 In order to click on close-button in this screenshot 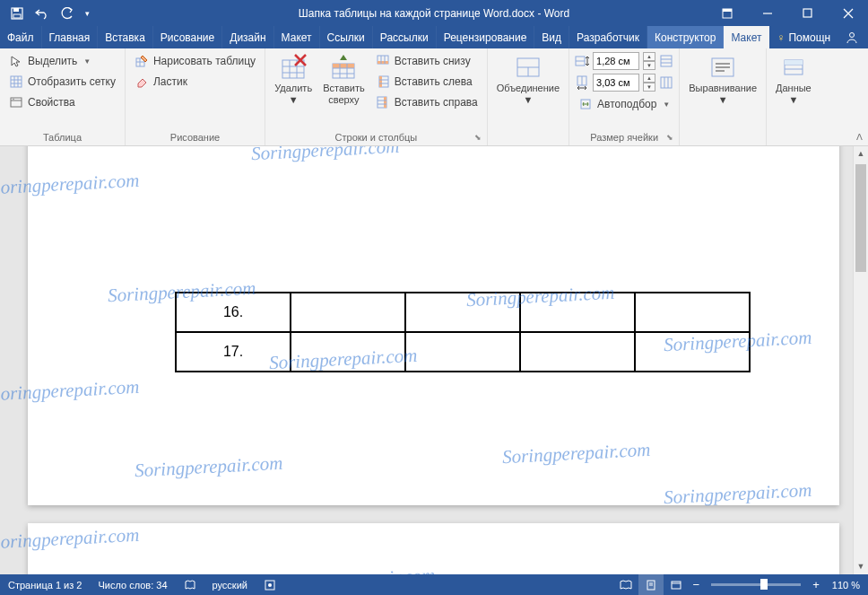, I will do `click(848, 13)`.